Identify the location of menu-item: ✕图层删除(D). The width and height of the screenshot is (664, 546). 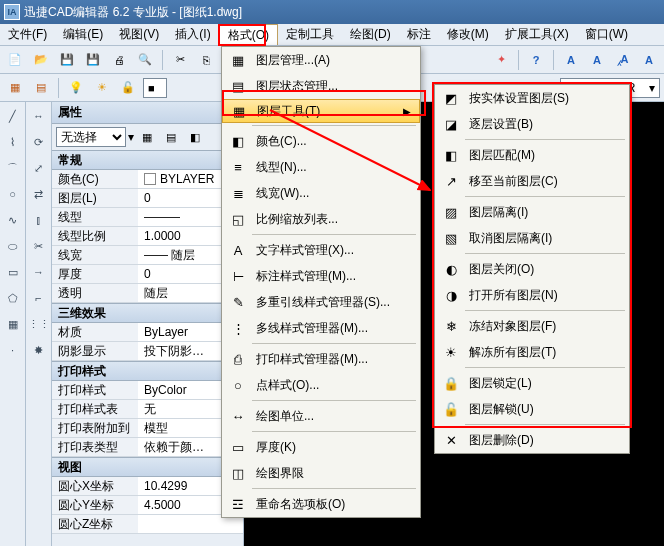
(532, 440).